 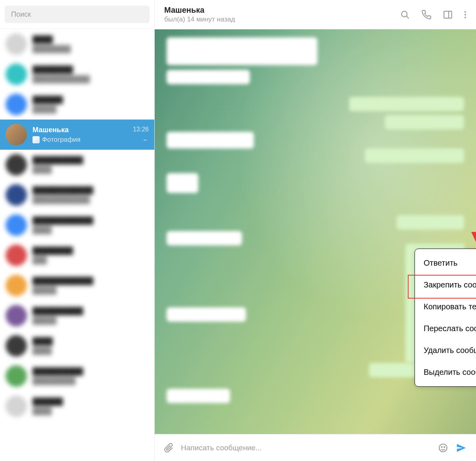 I want to click on pin-icon, so click(x=146, y=140).